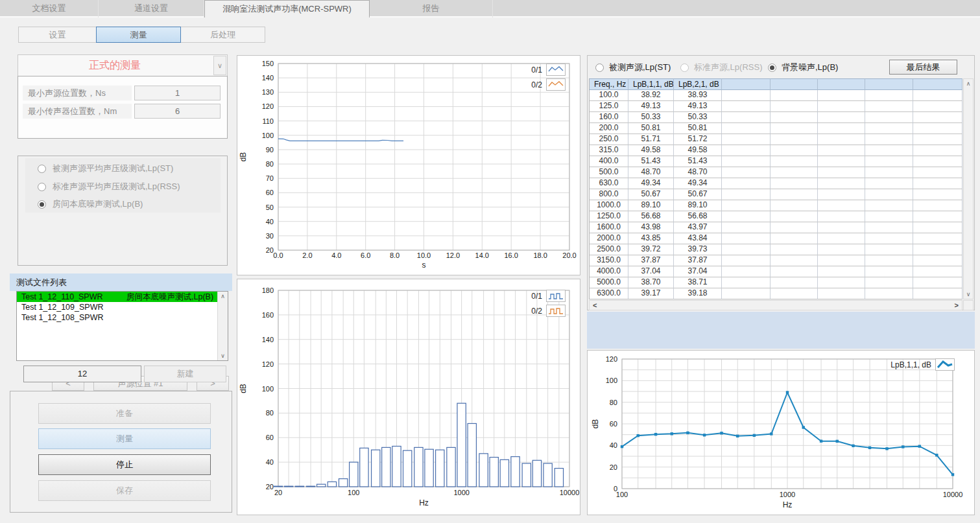 This screenshot has width=980, height=523. I want to click on table-cell: 5000.0, so click(608, 283).